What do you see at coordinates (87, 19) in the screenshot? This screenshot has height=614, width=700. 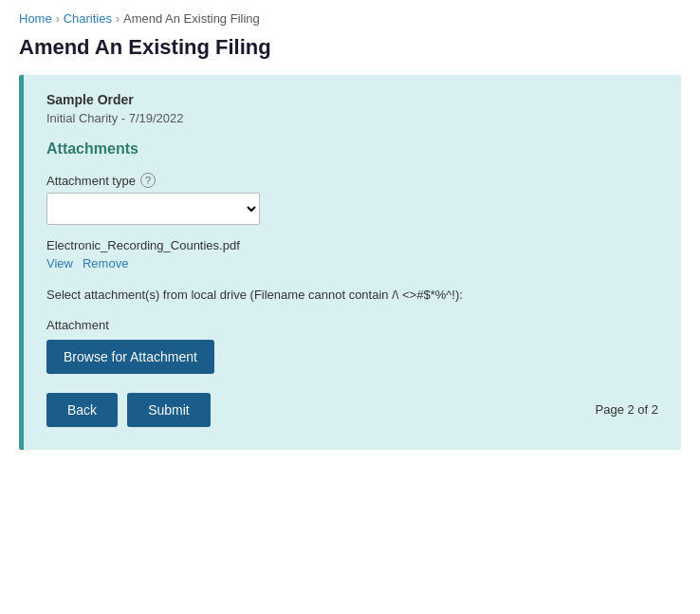 I see `breadcrumb-charities: Charities` at bounding box center [87, 19].